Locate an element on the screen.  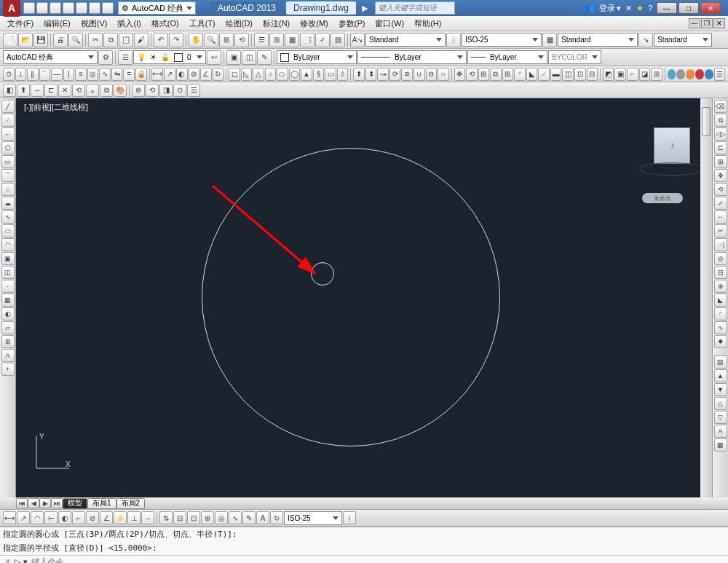
new-icon: 📄 is located at coordinates (10, 40).